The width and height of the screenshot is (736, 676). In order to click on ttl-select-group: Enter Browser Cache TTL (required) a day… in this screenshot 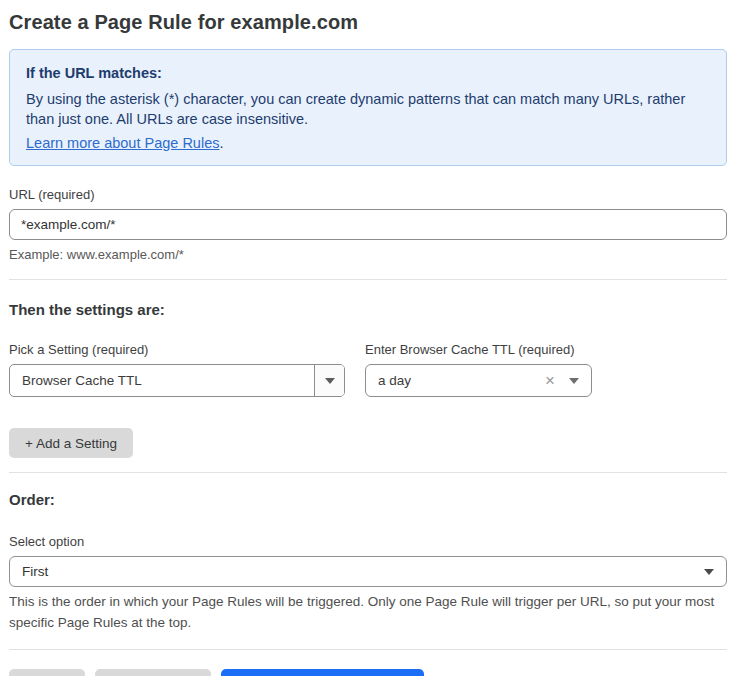, I will do `click(478, 370)`.